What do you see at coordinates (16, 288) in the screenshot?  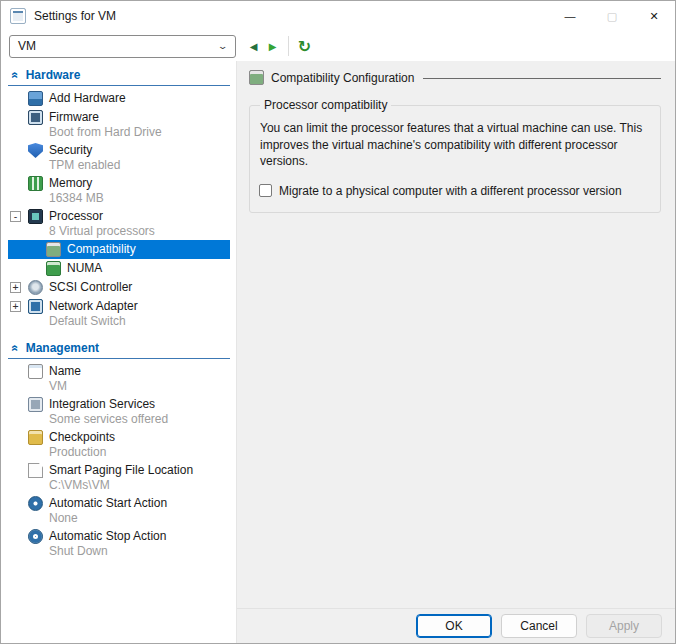 I see `scsi-expand-expander: +` at bounding box center [16, 288].